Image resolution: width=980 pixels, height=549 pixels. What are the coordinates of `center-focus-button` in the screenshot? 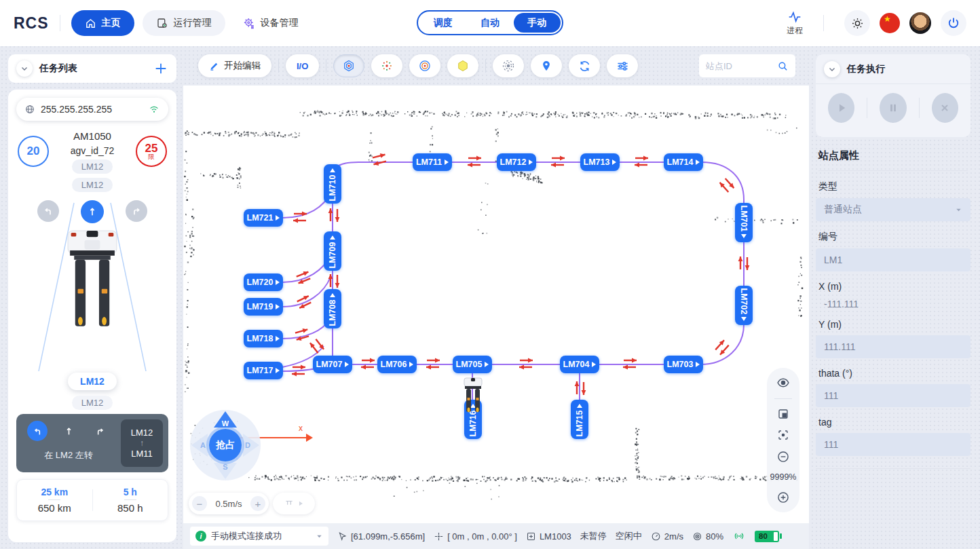 It's located at (783, 435).